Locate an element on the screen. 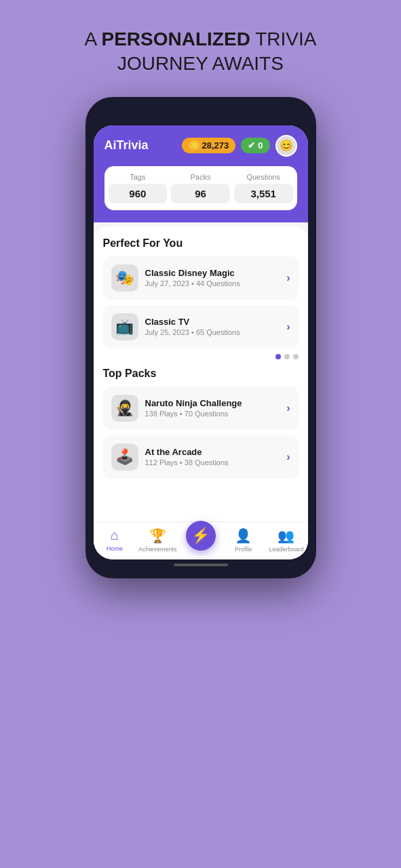  stat-packs-label: Packs is located at coordinates (201, 177).